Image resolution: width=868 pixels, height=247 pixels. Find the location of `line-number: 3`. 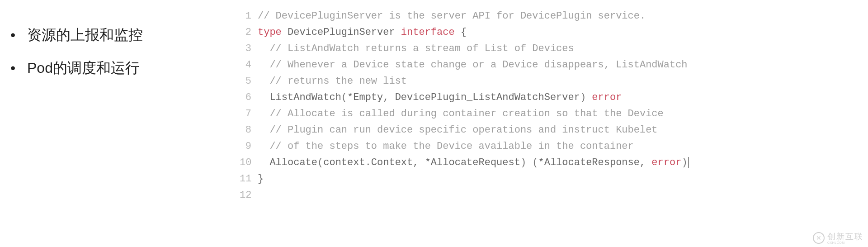

line-number: 3 is located at coordinates (249, 49).